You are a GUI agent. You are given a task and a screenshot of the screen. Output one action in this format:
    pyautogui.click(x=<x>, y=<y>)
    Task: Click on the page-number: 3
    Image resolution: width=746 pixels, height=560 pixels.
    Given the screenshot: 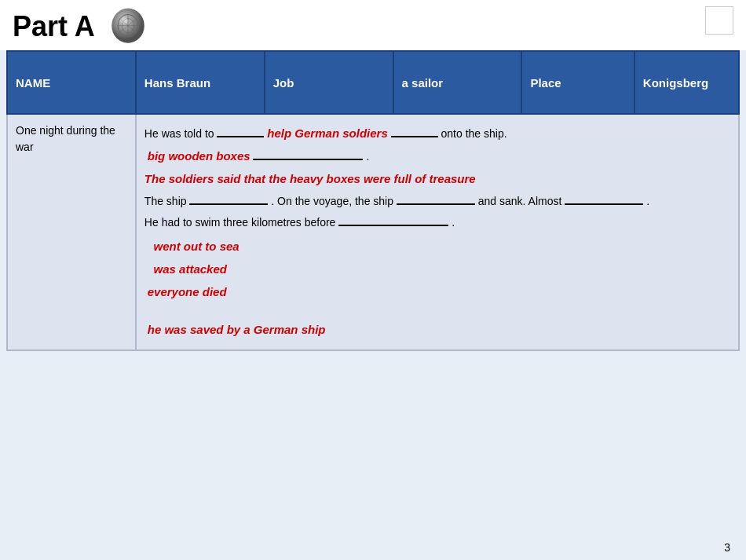 What is the action you would take?
    pyautogui.click(x=727, y=547)
    